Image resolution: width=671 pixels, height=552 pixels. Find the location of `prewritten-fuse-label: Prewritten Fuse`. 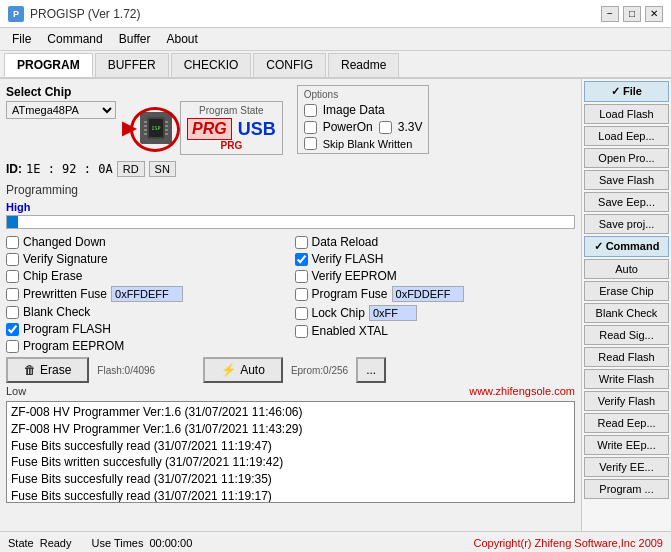

prewritten-fuse-label: Prewritten Fuse is located at coordinates (65, 294).